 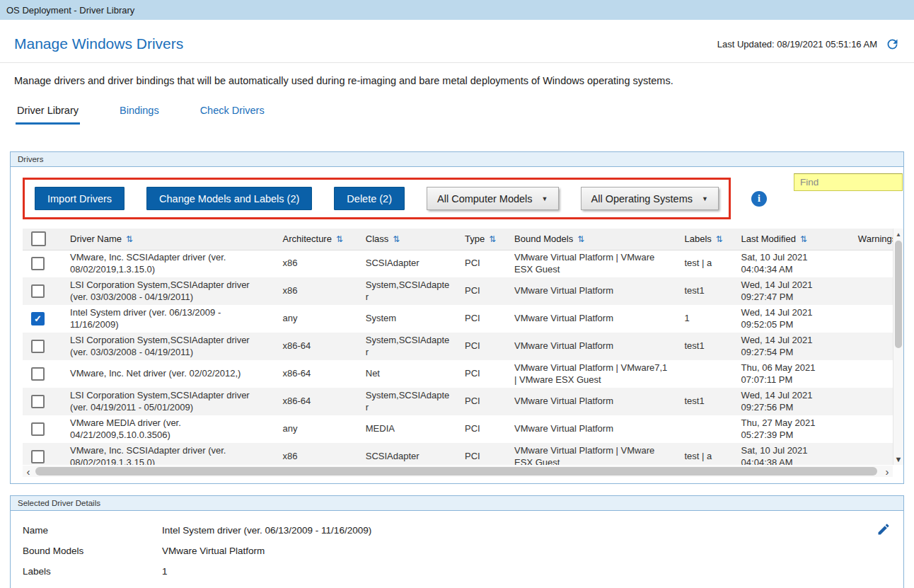 What do you see at coordinates (92, 550) in the screenshot?
I see `field-label: Bound Models` at bounding box center [92, 550].